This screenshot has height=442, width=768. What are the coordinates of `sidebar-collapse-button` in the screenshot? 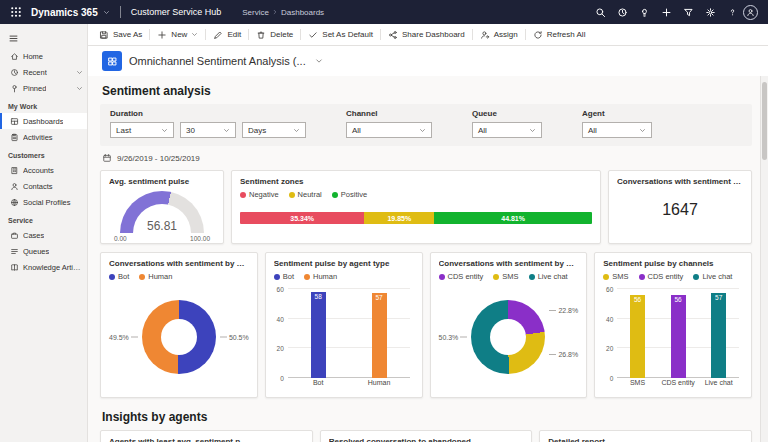 It's located at (44, 38).